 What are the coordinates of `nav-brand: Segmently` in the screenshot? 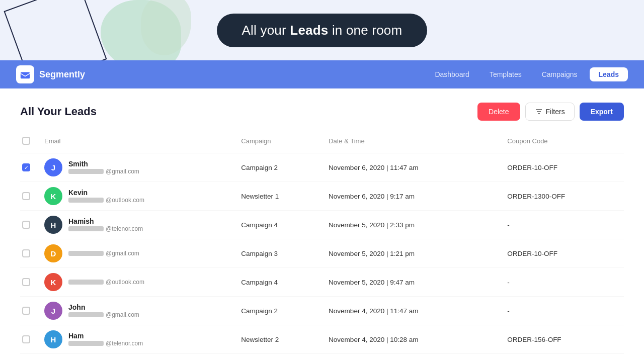 It's located at (50, 74).